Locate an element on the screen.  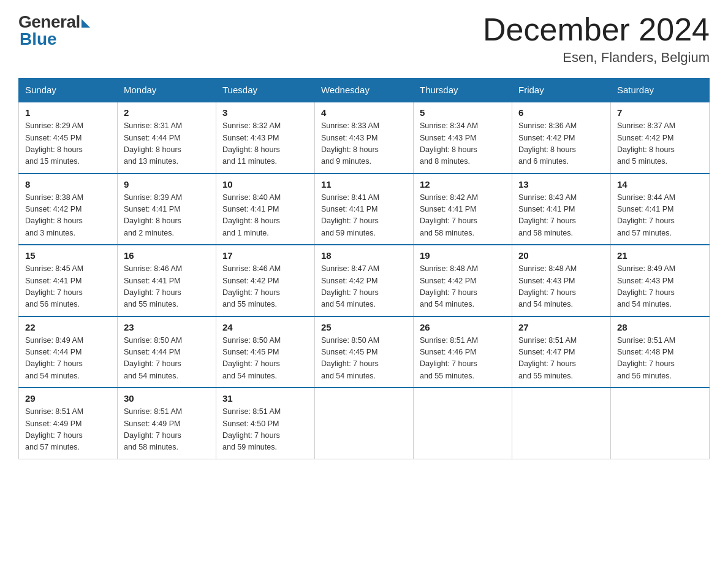
calendar-day-cell: 16Sunrise: 8:46 AMSunset: 4:41 PMDayligh… is located at coordinates (167, 281).